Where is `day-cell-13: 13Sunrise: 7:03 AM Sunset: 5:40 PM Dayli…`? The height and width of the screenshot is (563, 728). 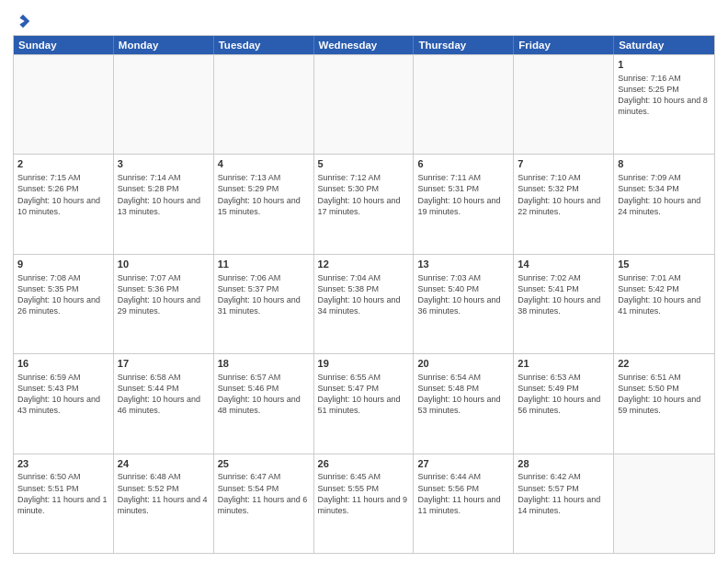
day-cell-13: 13Sunrise: 7:03 AM Sunset: 5:40 PM Dayli… is located at coordinates (463, 304).